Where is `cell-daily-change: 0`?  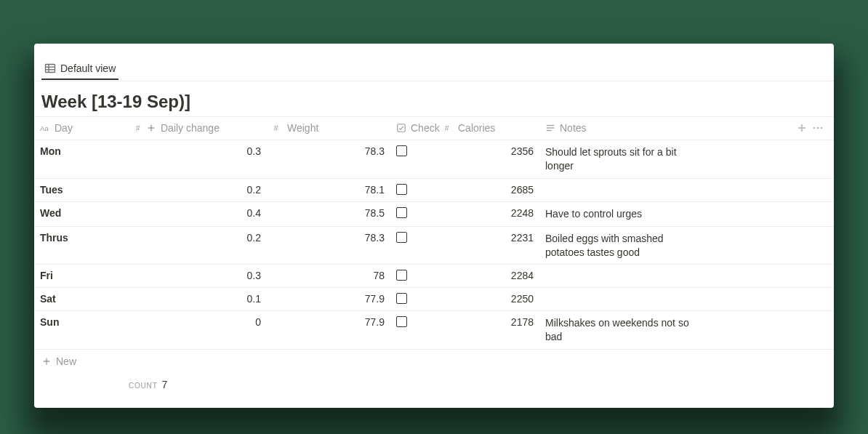 cell-daily-change: 0 is located at coordinates (198, 322).